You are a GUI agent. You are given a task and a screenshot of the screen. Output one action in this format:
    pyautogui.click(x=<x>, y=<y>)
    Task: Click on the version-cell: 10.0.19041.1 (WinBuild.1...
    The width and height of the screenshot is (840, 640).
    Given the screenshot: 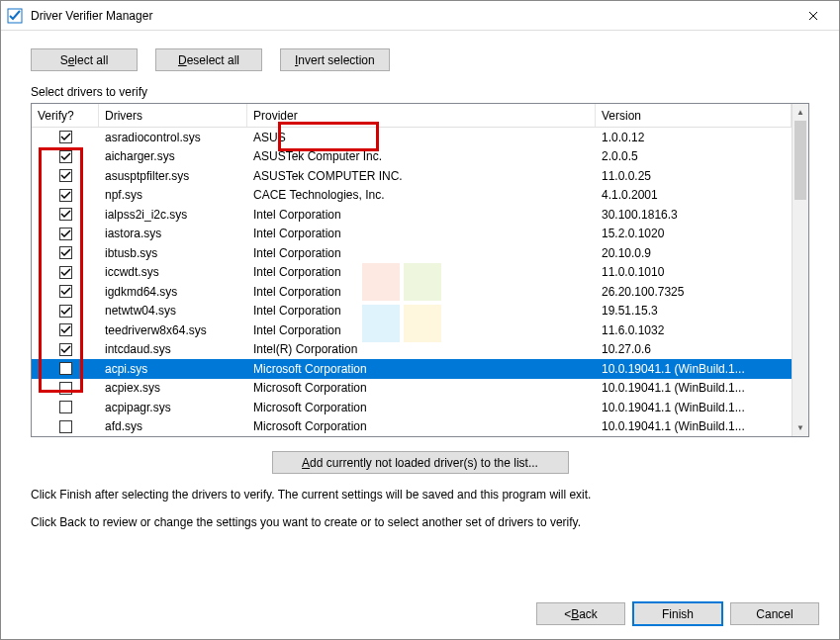 What is the action you would take?
    pyautogui.click(x=694, y=369)
    